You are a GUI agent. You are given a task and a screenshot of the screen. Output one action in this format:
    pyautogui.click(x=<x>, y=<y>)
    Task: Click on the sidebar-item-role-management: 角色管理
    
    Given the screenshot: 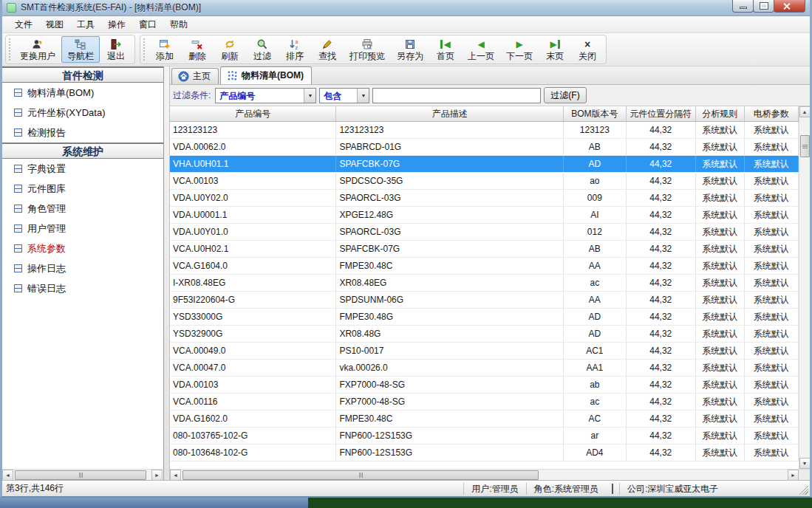 What is the action you would take?
    pyautogui.click(x=83, y=208)
    